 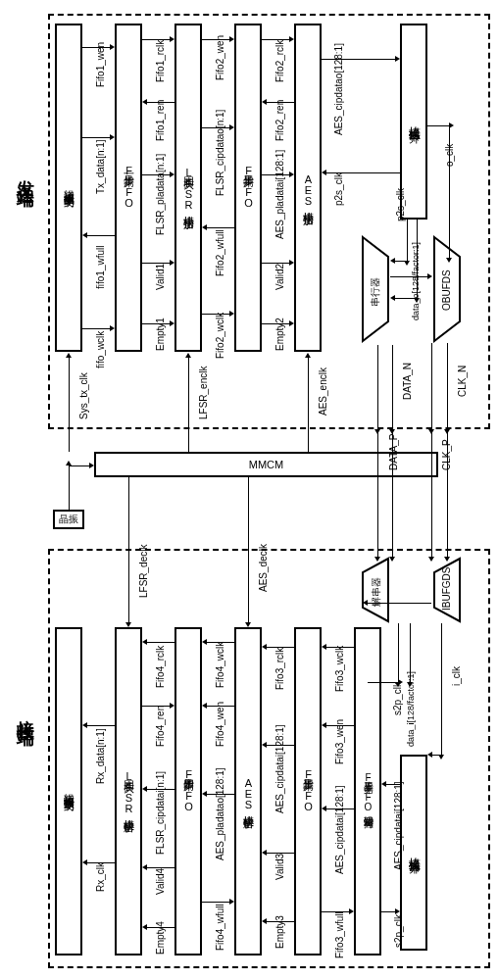 I want to click on a-clkp2, so click(x=431, y=493).